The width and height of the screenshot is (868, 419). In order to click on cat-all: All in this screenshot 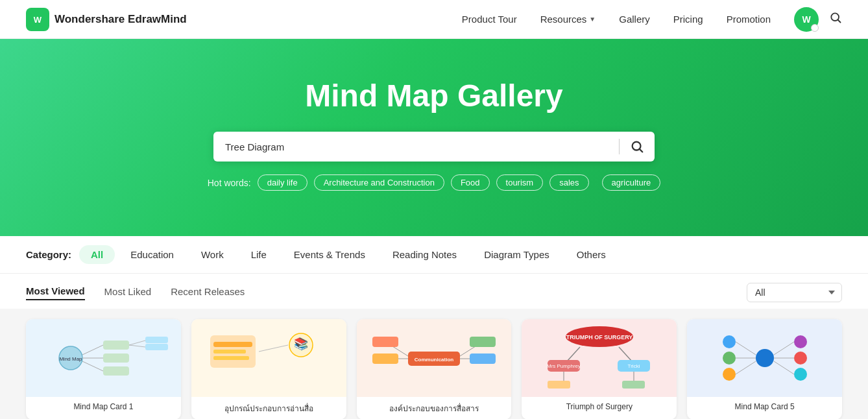, I will do `click(97, 254)`.